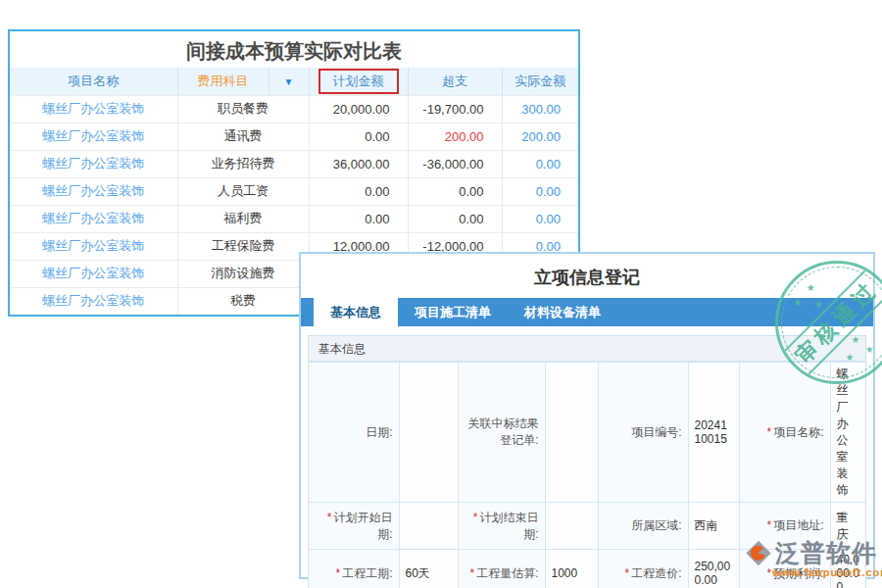 The height and width of the screenshot is (588, 882). I want to click on table-row: 螺丝厂办公室装饰 福利费 0.00 0.00 0.00, so click(294, 219).